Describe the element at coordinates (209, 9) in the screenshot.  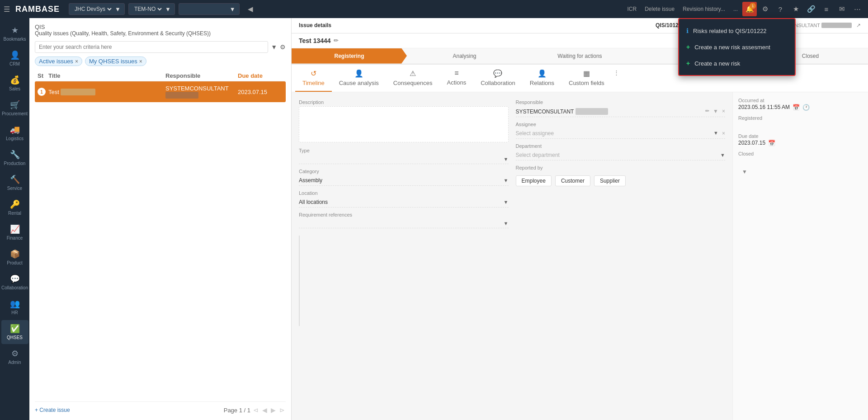
I see `record-dropdown: QIS/101222 ▼` at that location.